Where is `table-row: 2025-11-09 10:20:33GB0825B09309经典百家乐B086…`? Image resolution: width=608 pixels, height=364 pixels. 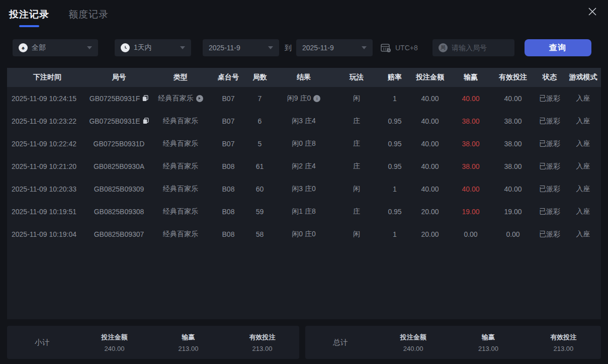
table-row: 2025-11-09 10:20:33GB0825B09309经典百家乐B086… is located at coordinates (304, 189).